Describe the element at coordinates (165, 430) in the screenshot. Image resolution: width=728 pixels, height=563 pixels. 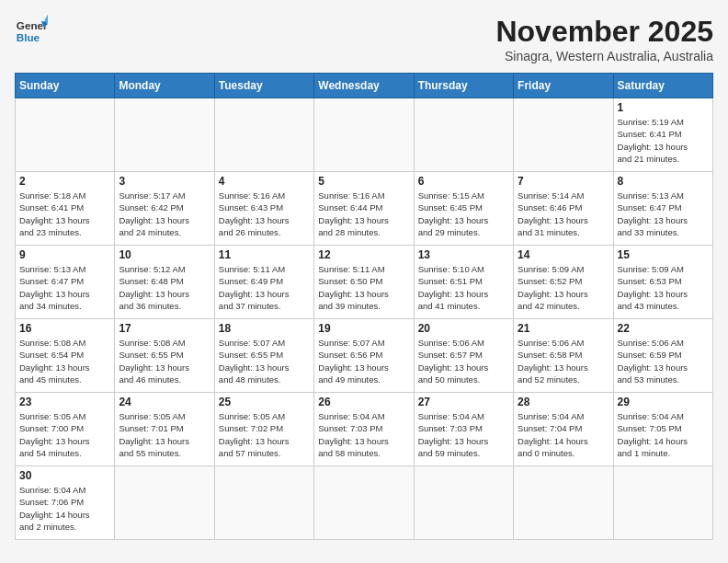
I see `calendar-cell: 24Sunrise: 5:05 AM Sunset: 7:01 PM Dayli…` at that location.